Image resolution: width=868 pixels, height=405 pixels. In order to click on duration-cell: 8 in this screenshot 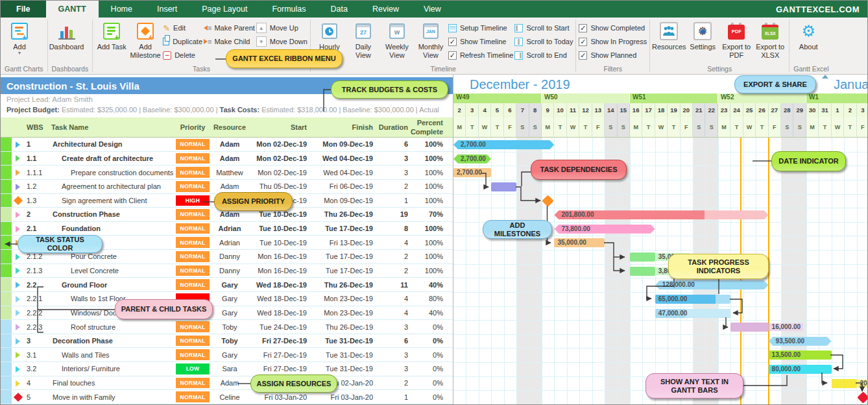, I will do `click(398, 228)`.